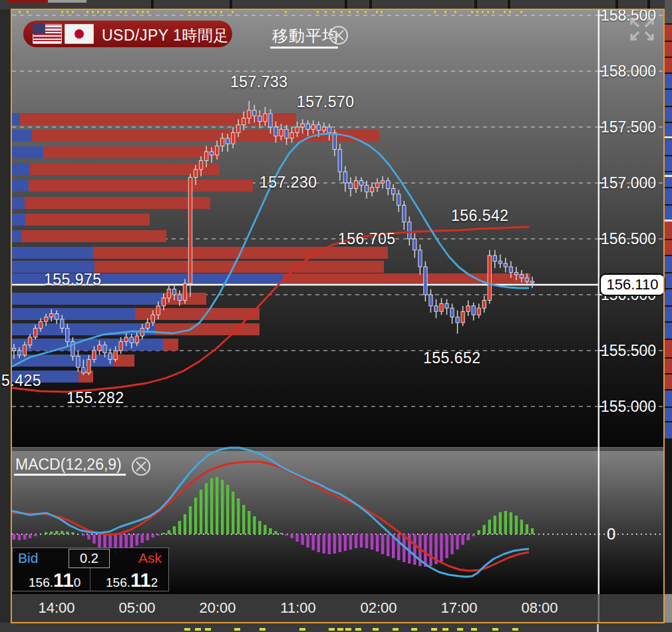  I want to click on price-annotation: 5.425, so click(21, 381).